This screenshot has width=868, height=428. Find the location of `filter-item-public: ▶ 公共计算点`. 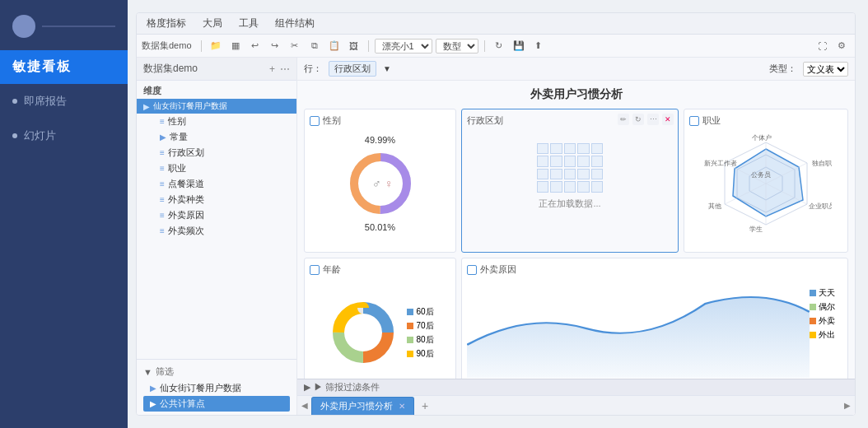

filter-item-public: ▶ 公共计算点 is located at coordinates (217, 403).